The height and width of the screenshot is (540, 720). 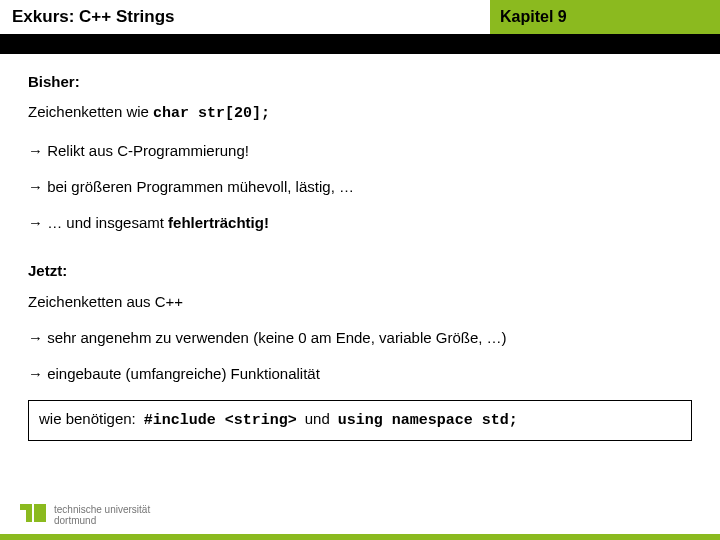 What do you see at coordinates (102, 515) in the screenshot?
I see `tu-logo-text: technische universität dortmund` at bounding box center [102, 515].